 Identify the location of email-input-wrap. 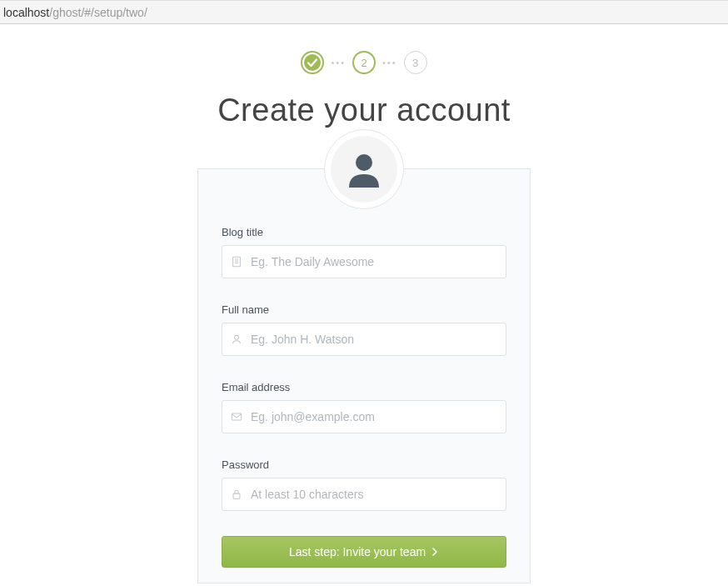
(364, 417).